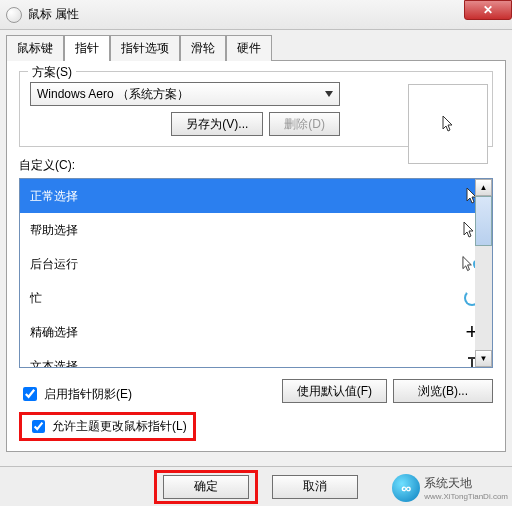 The height and width of the screenshot is (506, 512). Describe the element at coordinates (108, 426) in the screenshot. I see `highlighted-option: 允许主题更改鼠标指针(L)` at that location.